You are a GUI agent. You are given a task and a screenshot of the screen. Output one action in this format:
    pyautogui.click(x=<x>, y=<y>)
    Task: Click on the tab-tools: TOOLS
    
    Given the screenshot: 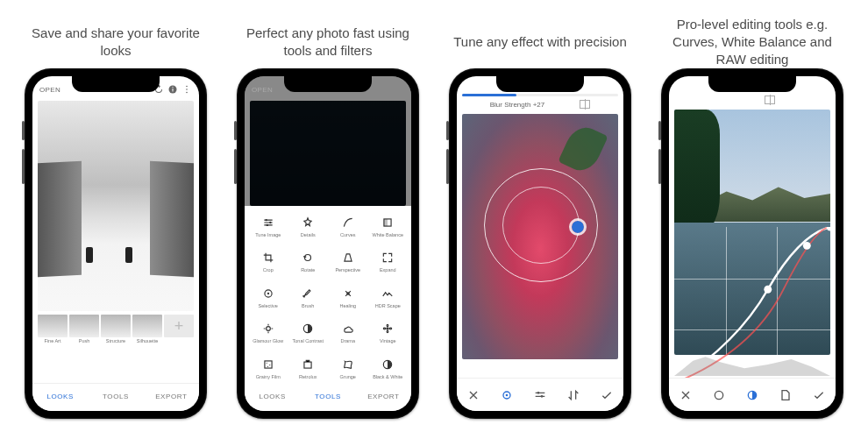 What is the action you would take?
    pyautogui.click(x=116, y=398)
    